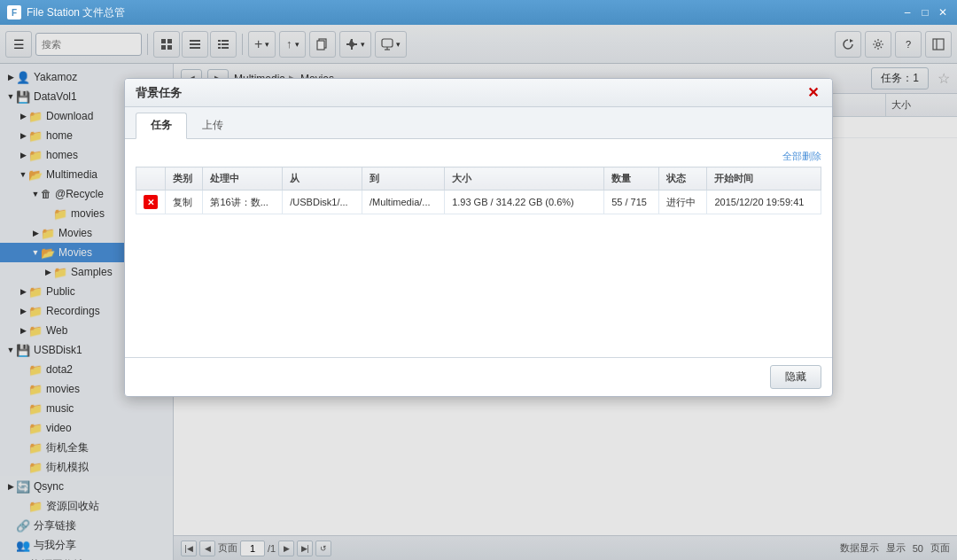  Describe the element at coordinates (525, 179) in the screenshot. I see `col-header-size: 大小` at that location.